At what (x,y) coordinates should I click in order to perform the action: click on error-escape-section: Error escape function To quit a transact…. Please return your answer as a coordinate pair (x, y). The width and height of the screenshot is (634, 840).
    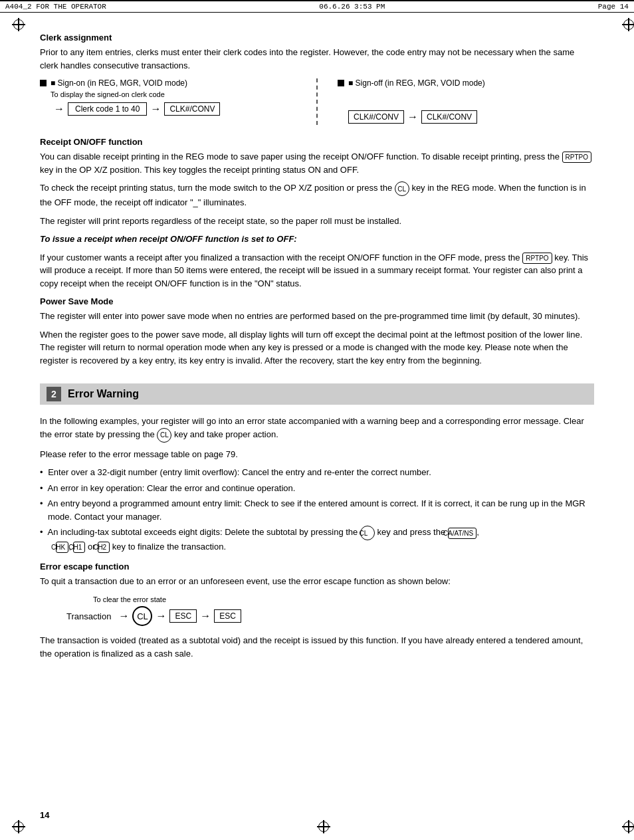
    Looking at the image, I should click on (317, 611).